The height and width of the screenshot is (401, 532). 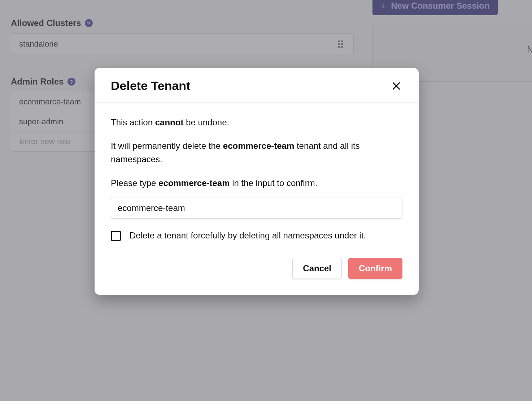 I want to click on close-icon, so click(x=396, y=86).